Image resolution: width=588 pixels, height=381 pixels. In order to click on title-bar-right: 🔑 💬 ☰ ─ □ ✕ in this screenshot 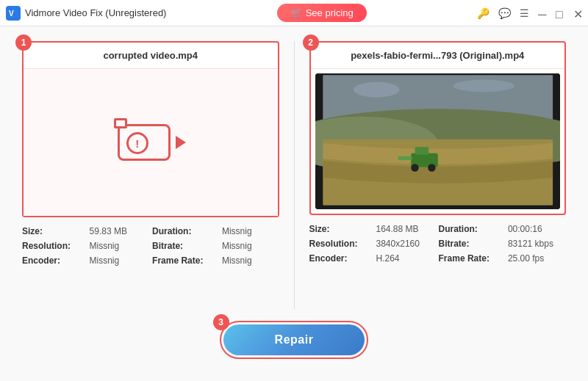, I will do `click(529, 13)`.